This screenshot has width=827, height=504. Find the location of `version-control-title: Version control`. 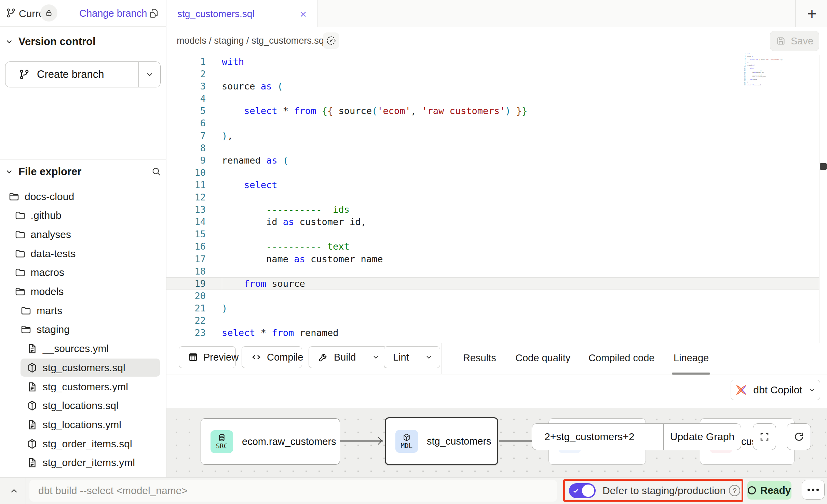

version-control-title: Version control is located at coordinates (57, 42).